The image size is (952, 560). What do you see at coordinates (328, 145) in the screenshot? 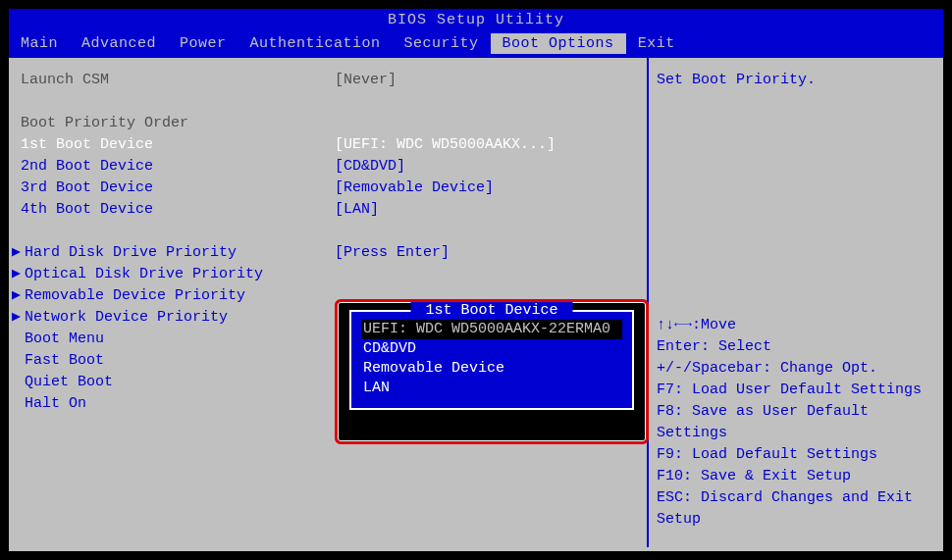
I see `boot-device-1: 1st Boot Device [UEFI: WDC WD5000AAKX...…` at bounding box center [328, 145].